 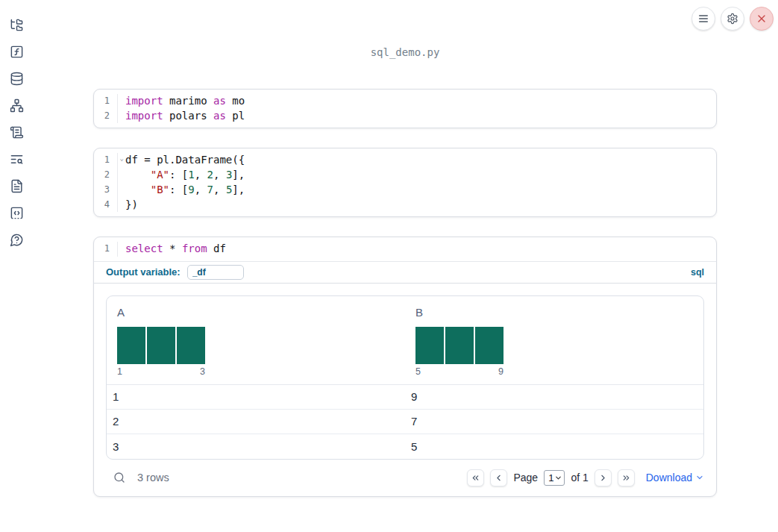 What do you see at coordinates (122, 158) in the screenshot?
I see `fold-chevron-icon: ⌄` at bounding box center [122, 158].